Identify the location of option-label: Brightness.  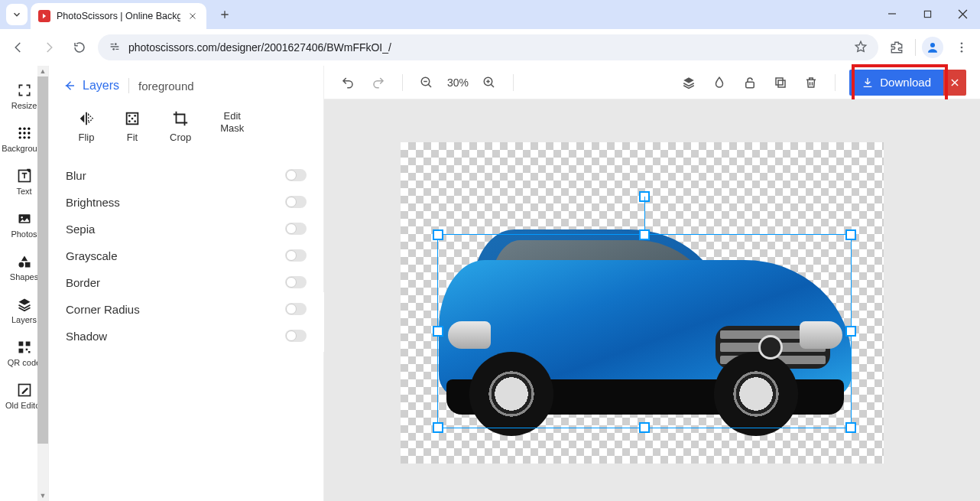
(93, 202).